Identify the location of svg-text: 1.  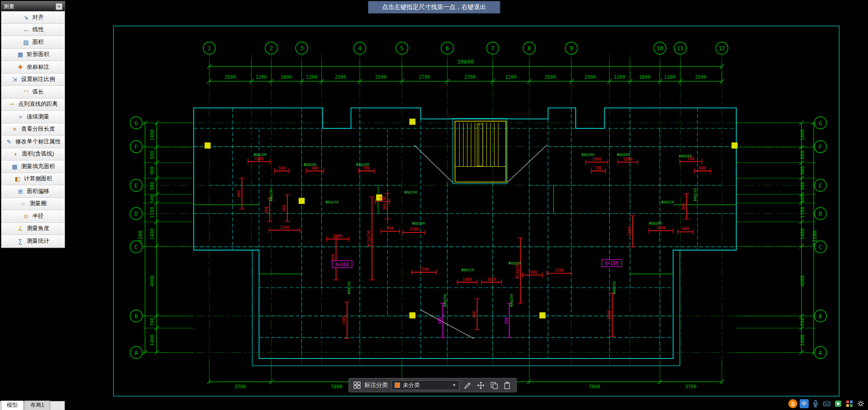
(209, 48).